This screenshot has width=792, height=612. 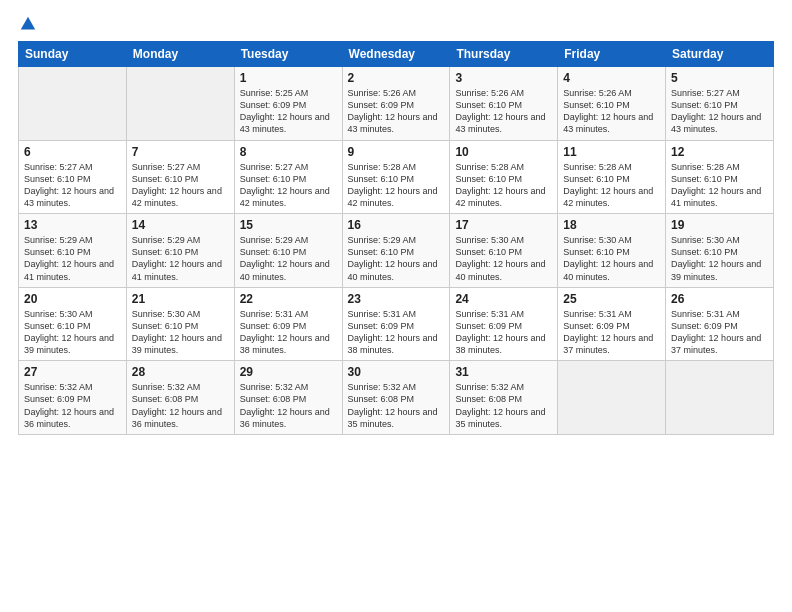 I want to click on calendar-cell: 15Sunrise: 5:29 AMSunset: 6:10 PMDayligh…, so click(x=288, y=251).